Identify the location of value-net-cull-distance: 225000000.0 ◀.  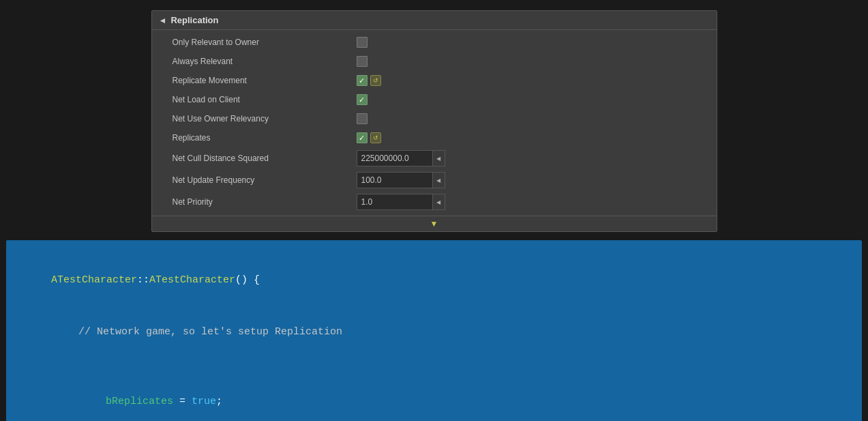
(401, 158).